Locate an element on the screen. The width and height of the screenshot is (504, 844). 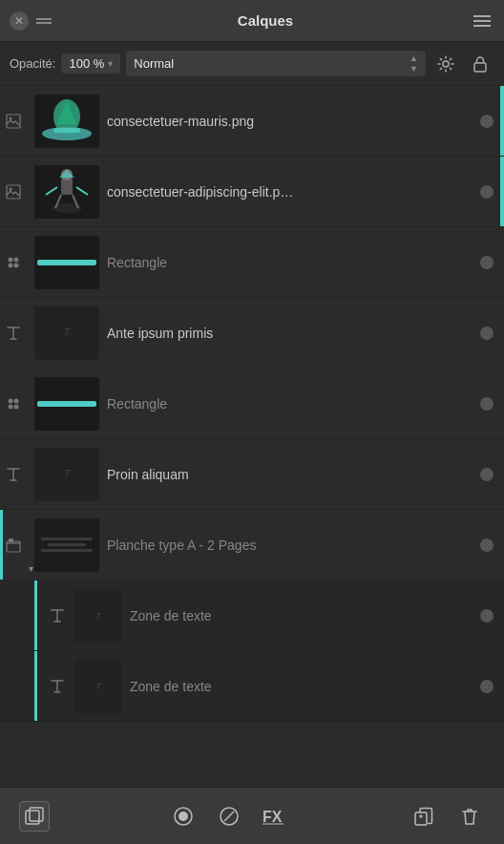
delete-button is located at coordinates (470, 816).